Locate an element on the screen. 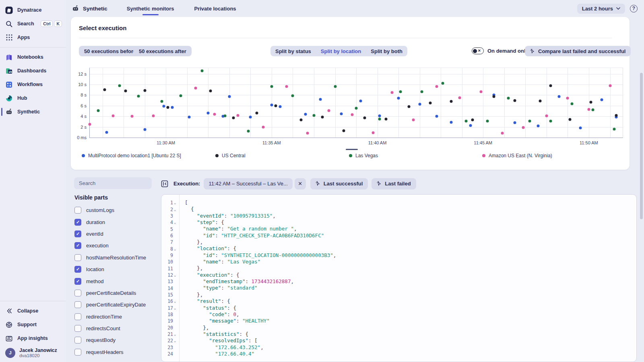  visible-part-location: ✓location is located at coordinates (115, 269).